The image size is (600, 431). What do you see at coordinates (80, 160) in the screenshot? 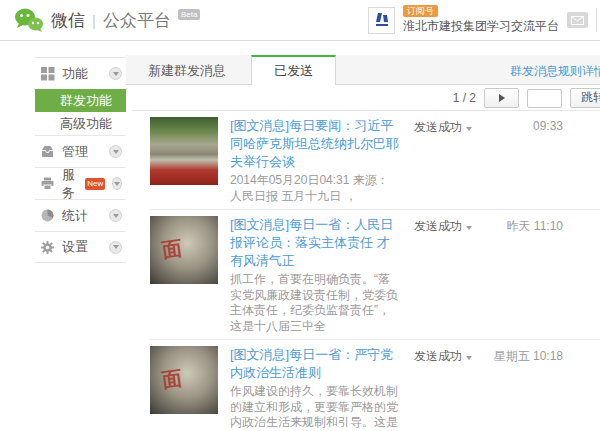
I see `sidebar-nav: 功能 群发功能 高级功能 管理 服务 New 统计` at bounding box center [80, 160].